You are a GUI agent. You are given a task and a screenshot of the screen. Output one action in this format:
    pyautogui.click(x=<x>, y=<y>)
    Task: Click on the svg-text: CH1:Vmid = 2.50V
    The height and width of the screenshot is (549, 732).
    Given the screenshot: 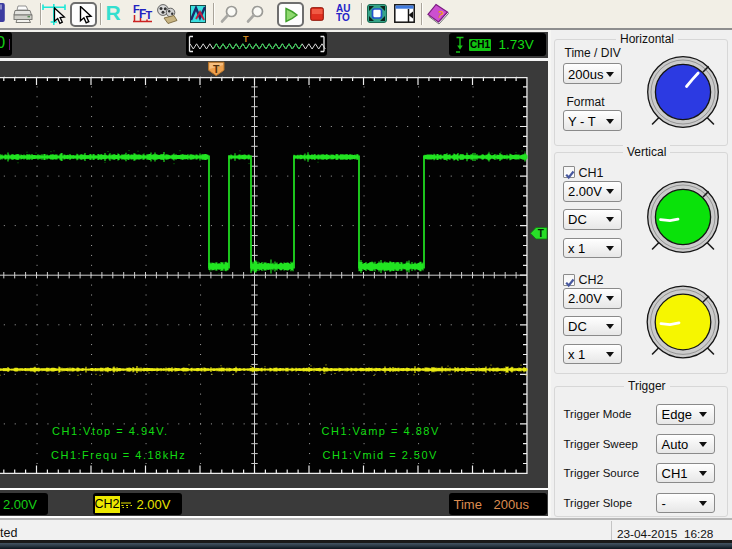 What is the action you would take?
    pyautogui.click(x=380, y=455)
    